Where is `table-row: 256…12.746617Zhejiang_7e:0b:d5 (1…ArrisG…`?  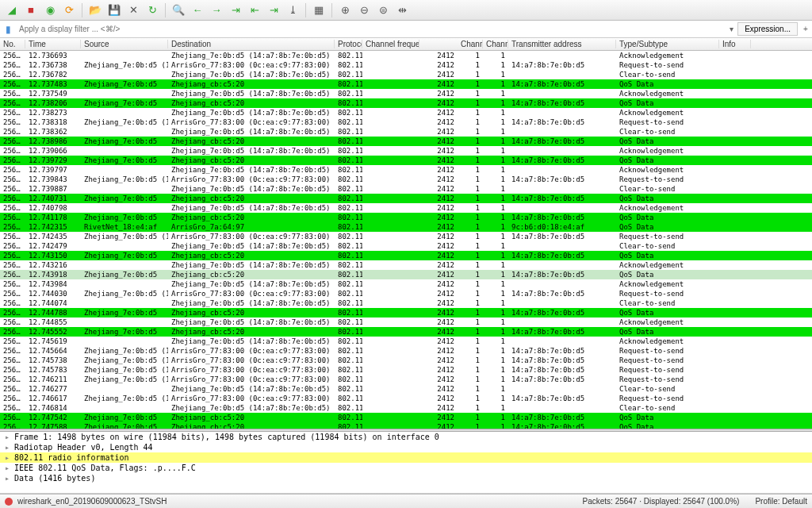 table-row: 256…12.746617Zhejiang_7e:0b:d5 (1…ArrisG… is located at coordinates (406, 398).